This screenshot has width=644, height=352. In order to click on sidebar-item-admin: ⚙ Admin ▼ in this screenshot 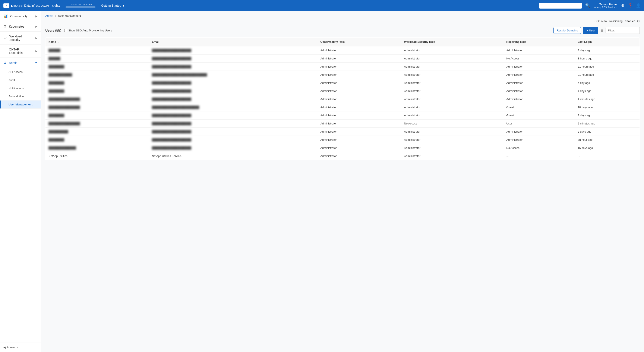, I will do `click(20, 63)`.